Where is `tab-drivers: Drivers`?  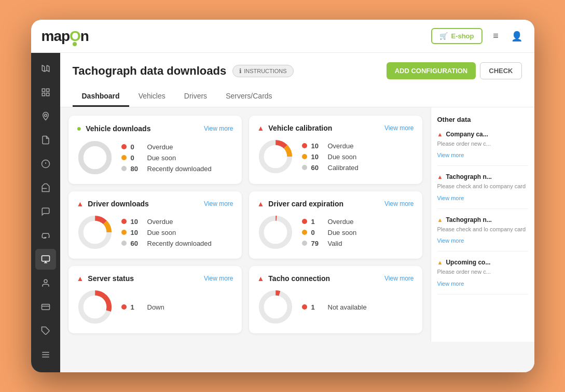
tab-drivers: Drivers is located at coordinates (196, 96).